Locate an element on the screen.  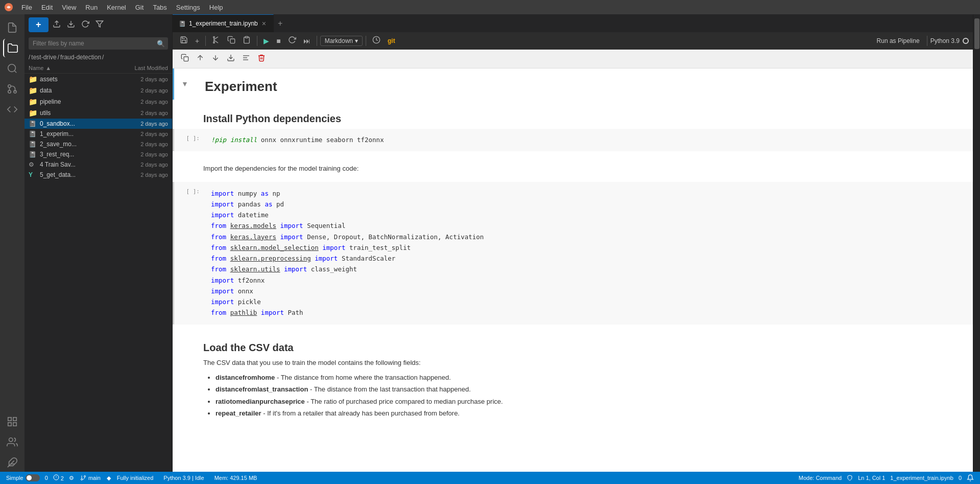
activity-search is located at coordinates (12, 68).